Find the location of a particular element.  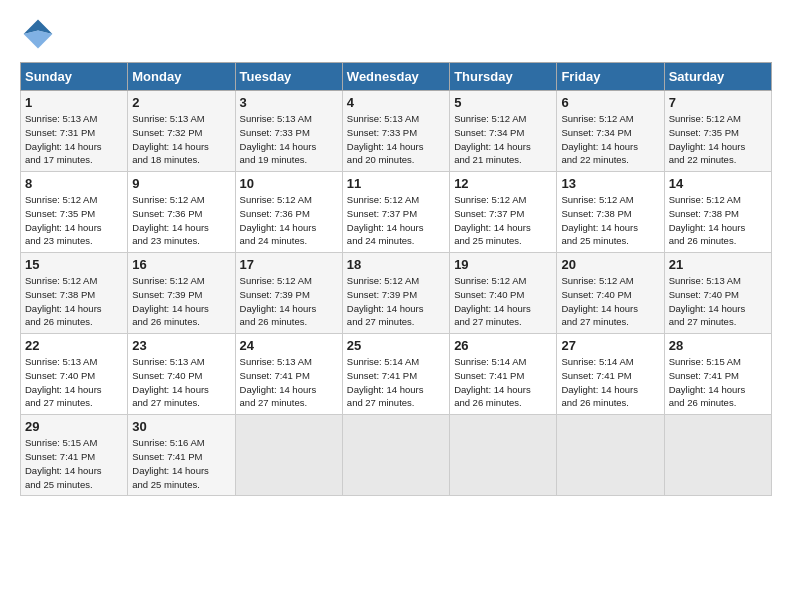

day-number: 9 is located at coordinates (181, 184).